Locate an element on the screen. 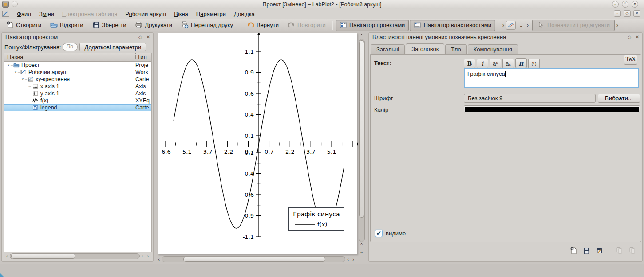 The width and height of the screenshot is (644, 277). superscript-button: aˢ is located at coordinates (495, 64).